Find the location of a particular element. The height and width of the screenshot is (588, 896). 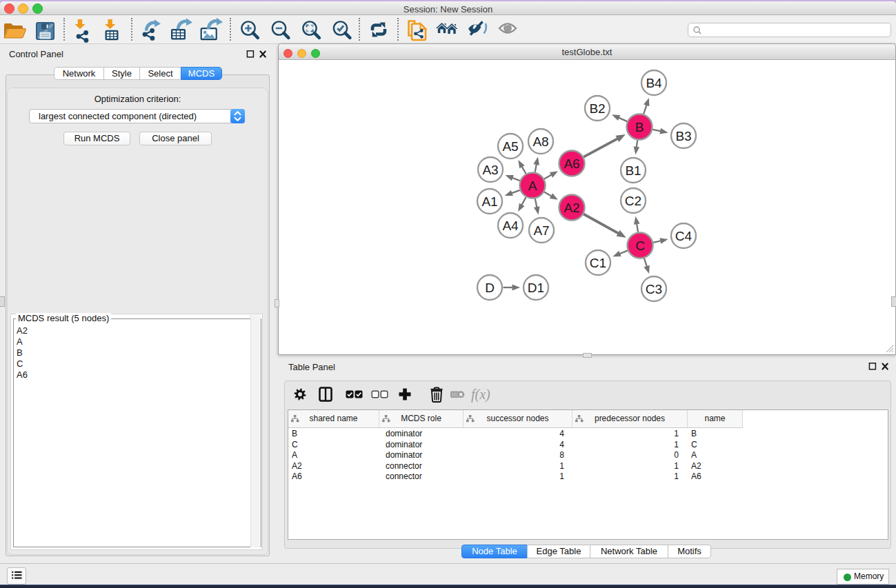

svg-text: A3 is located at coordinates (490, 170).